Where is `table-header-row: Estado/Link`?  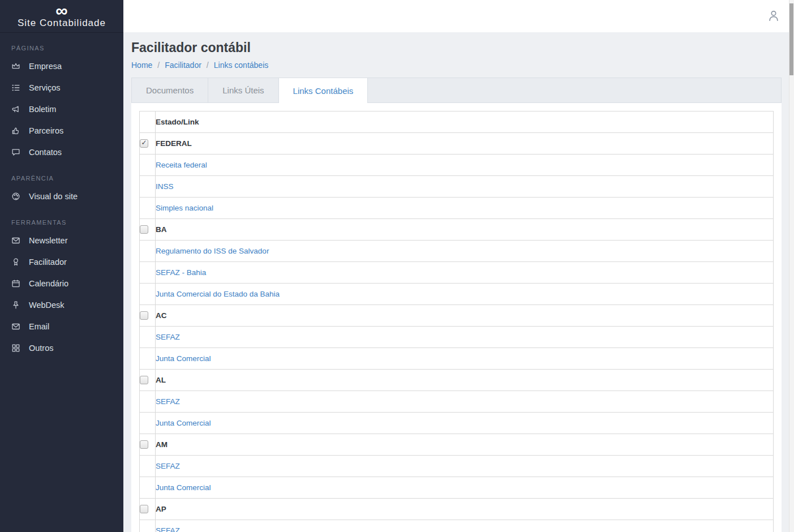 table-header-row: Estado/Link is located at coordinates (457, 122).